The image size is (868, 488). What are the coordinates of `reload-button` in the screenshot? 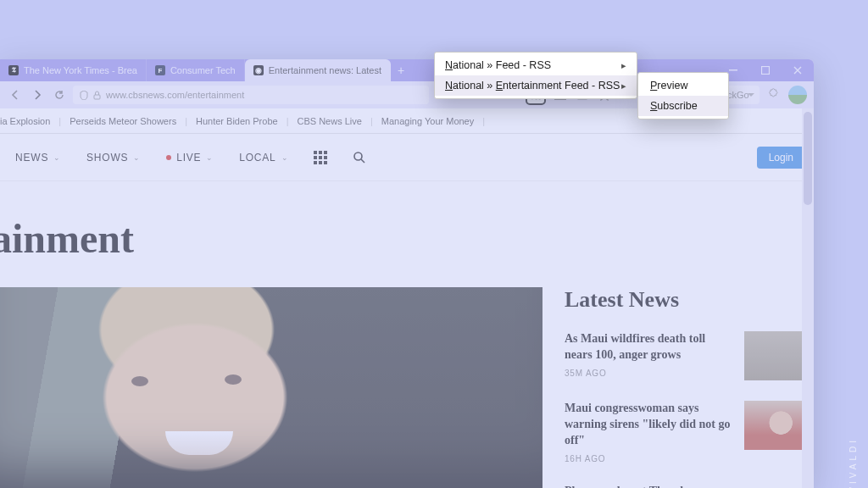 It's located at (59, 95).